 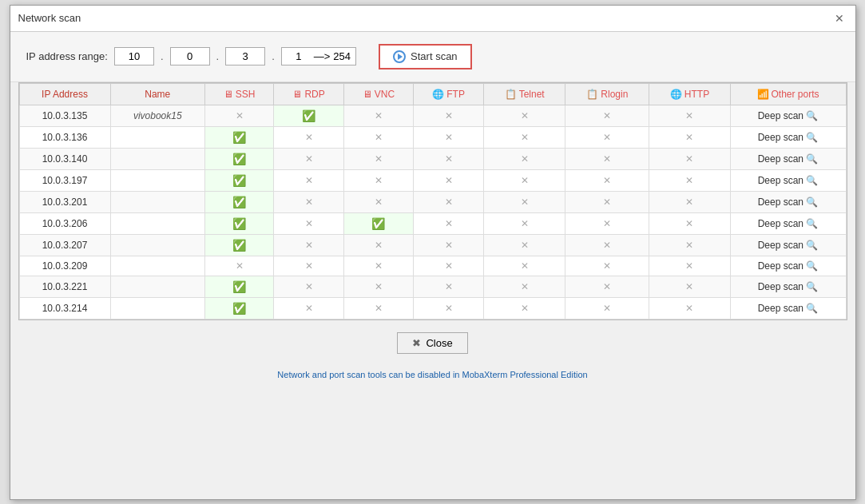 I want to click on ip-range-end: 254, so click(x=342, y=56).